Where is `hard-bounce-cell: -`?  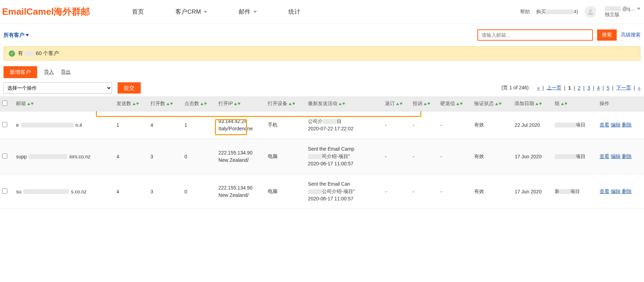 hard-bounce-cell: - is located at coordinates (455, 125).